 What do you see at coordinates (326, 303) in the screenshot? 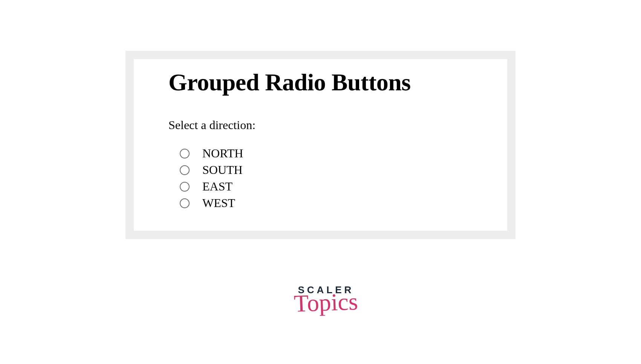
I see `logo-subtitle: Topics` at bounding box center [326, 303].